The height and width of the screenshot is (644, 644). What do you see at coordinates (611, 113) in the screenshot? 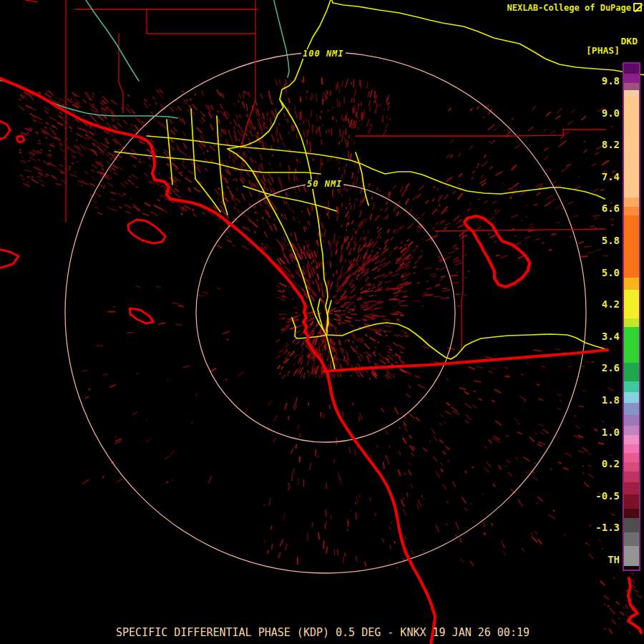
I see `colorbar-tick-label: 9.0` at bounding box center [611, 113].